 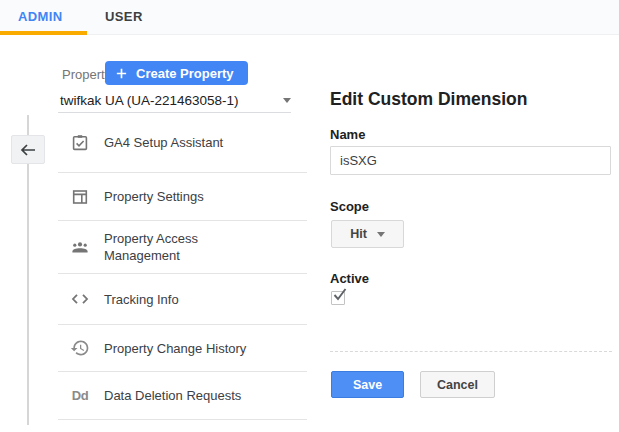 What do you see at coordinates (80, 197) in the screenshot?
I see `layout-window-icon` at bounding box center [80, 197].